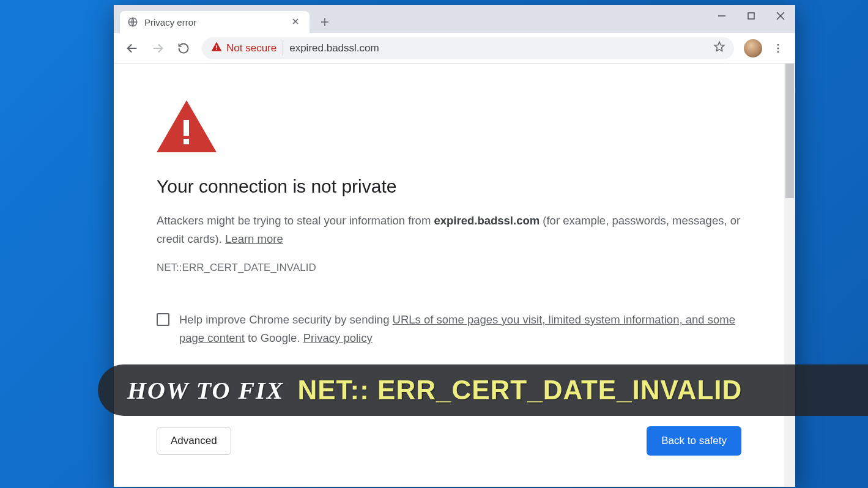  What do you see at coordinates (449, 128) in the screenshot?
I see `large-warning-icon` at bounding box center [449, 128].